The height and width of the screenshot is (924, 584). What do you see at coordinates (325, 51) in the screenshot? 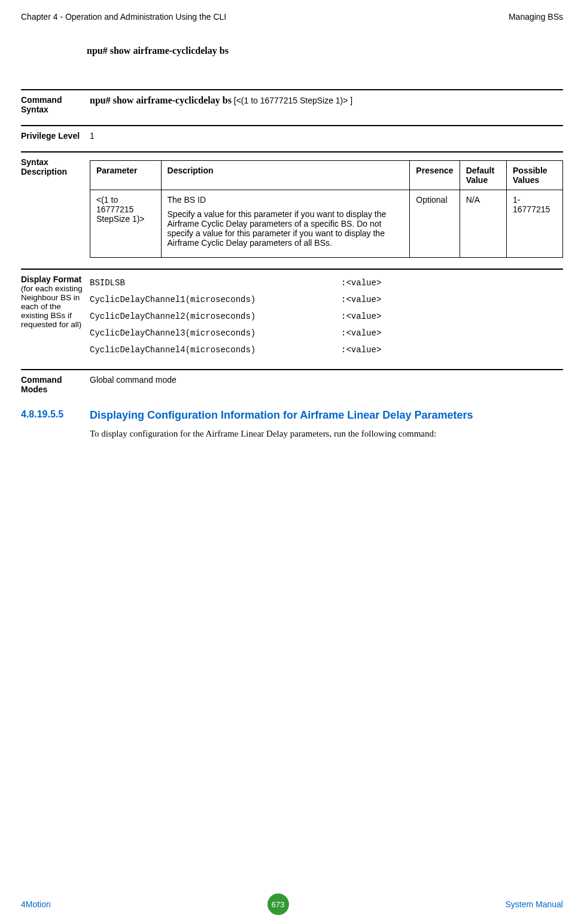
I see `command-display: npu# show airframe-cyclicdelay bs` at bounding box center [325, 51].